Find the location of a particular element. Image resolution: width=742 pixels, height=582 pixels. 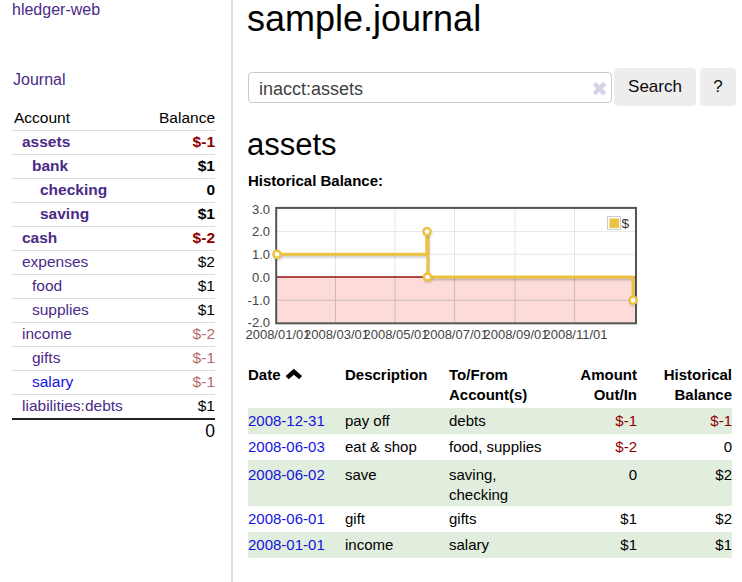

svg-text: -1.0 is located at coordinates (259, 300).